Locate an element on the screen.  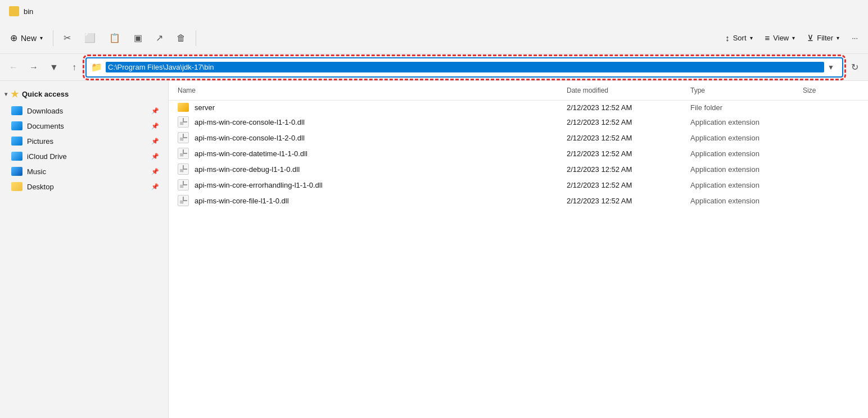
filter-chevron-icon: ▾ is located at coordinates (838, 38).